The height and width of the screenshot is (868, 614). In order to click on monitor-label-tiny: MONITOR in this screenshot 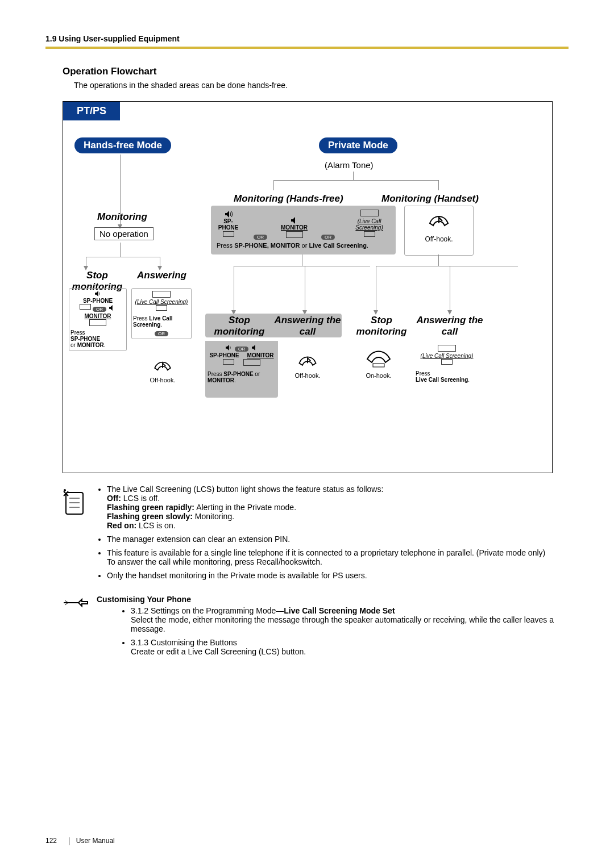, I will do `click(294, 227)`.